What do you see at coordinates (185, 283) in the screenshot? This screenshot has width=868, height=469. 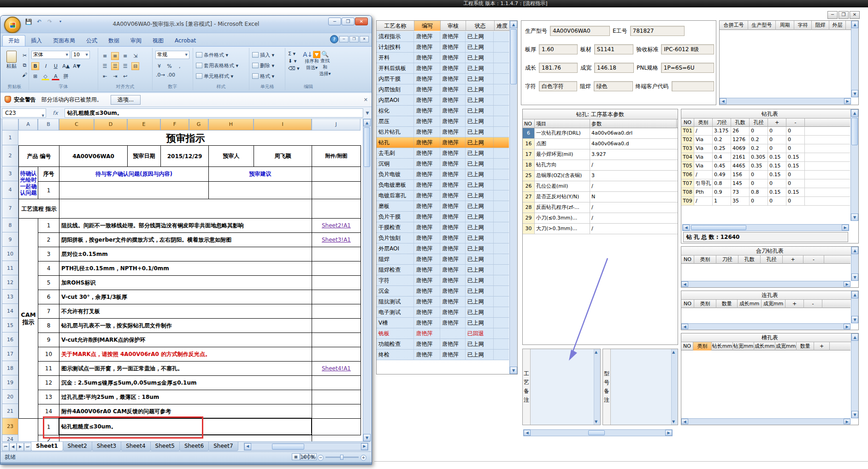 I see `cell-C12: 加ROHS标识` at bounding box center [185, 283].